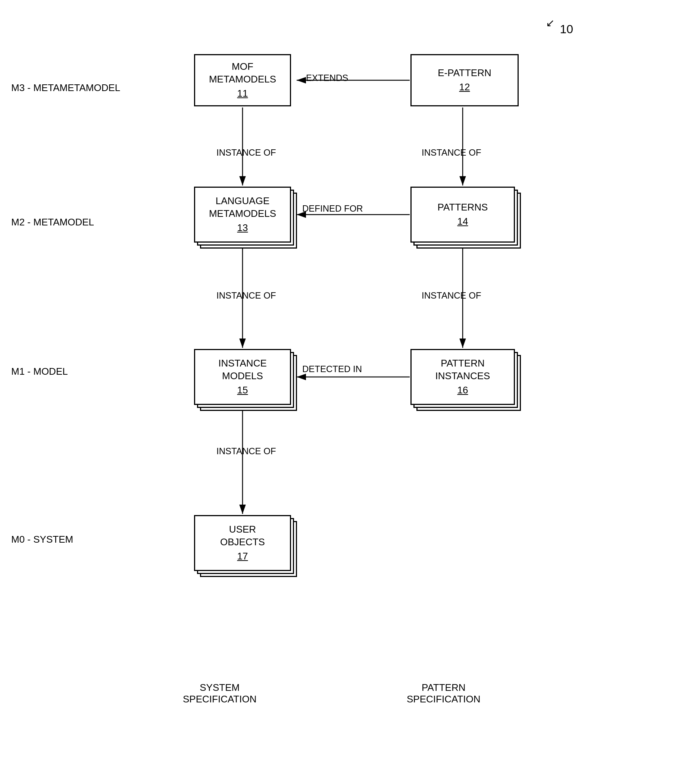 The image size is (700, 761). Describe the element at coordinates (468, 217) in the screenshot. I see `patterns-wrapper: PATTERNS 14` at that location.